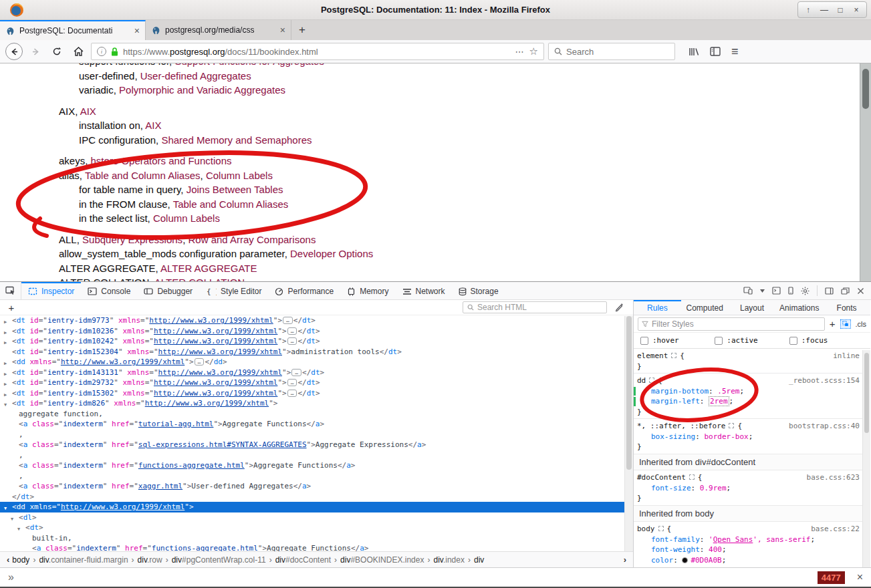  I want to click on property-value: 400, so click(715, 549).